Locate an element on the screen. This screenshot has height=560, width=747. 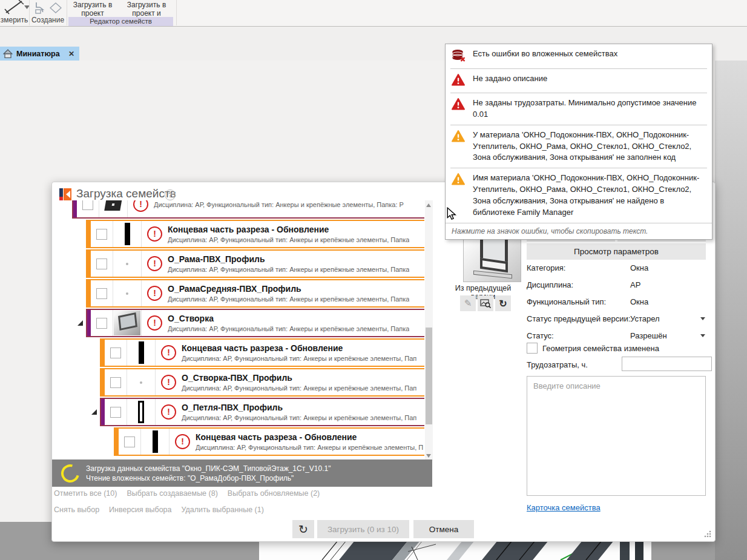
row-body: !Концевая часть разреза - ОбновлениеДисц… is located at coordinates (290, 352).